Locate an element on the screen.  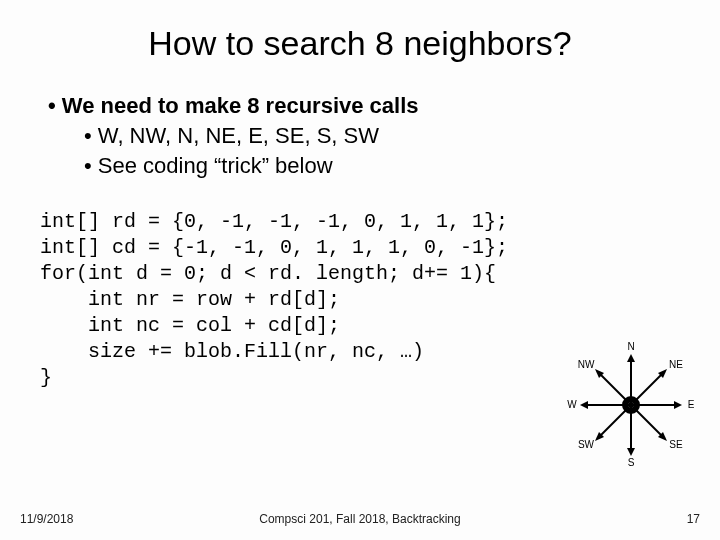
bullet-sub-trick: See coding “trick” below is located at coordinates (360, 166).